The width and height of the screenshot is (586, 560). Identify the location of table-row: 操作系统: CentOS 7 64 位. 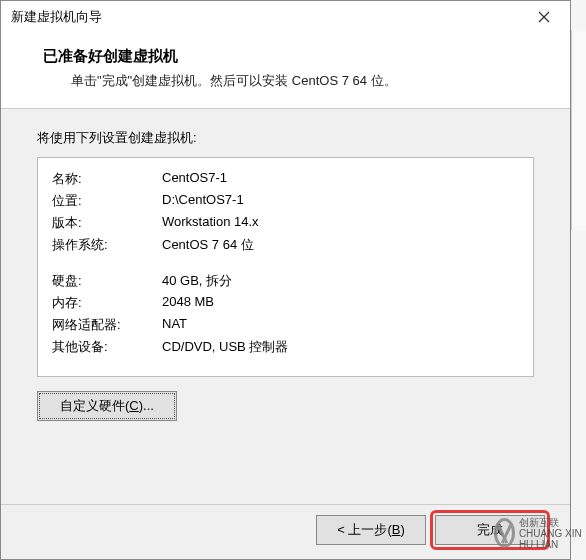
(170, 245).